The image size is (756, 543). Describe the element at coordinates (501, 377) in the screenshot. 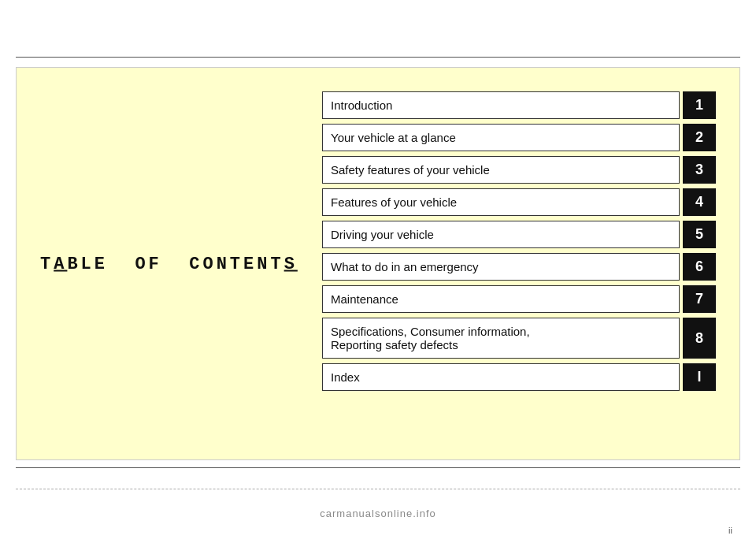

I see `toc-label: Index` at that location.